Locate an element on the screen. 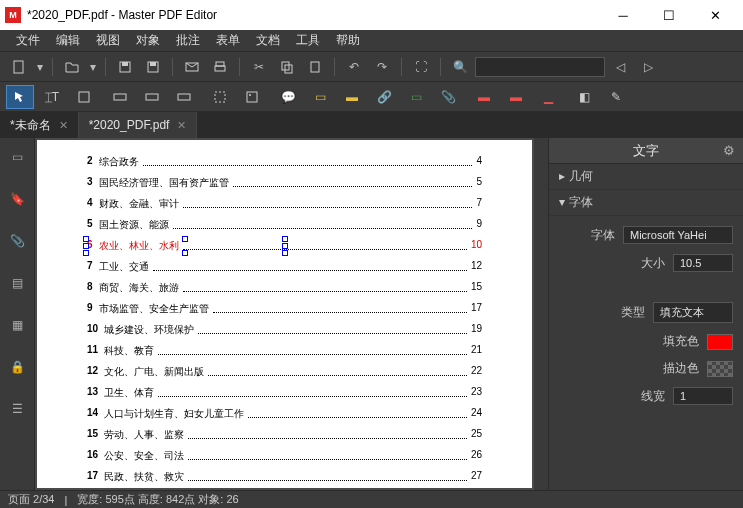  highlight-text-tool: ▬ is located at coordinates (484, 97).